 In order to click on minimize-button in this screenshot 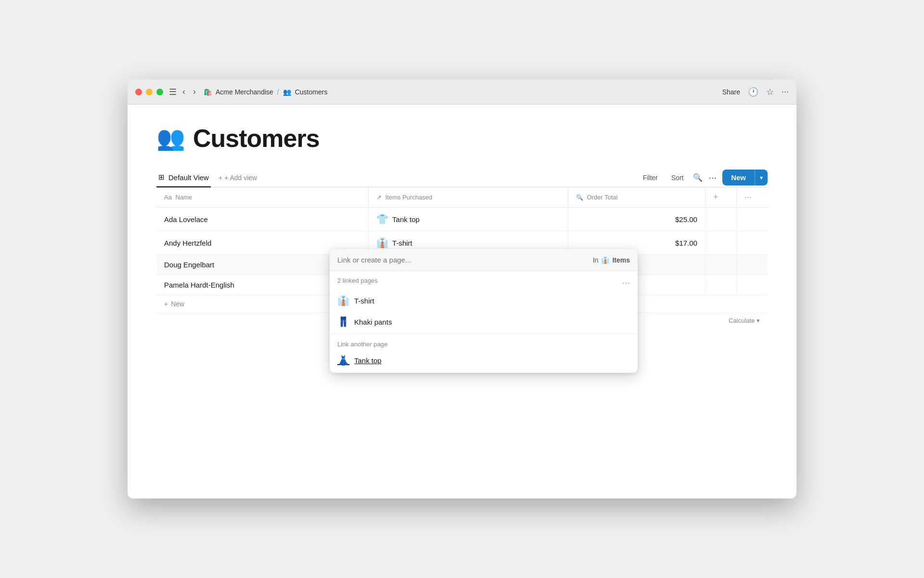, I will do `click(149, 92)`.